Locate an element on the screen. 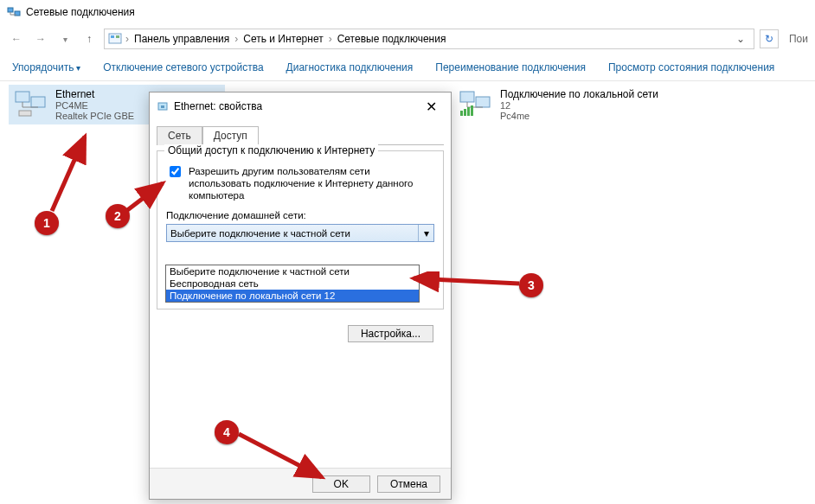 This screenshot has width=815, height=504. connection-line2: PC4ME is located at coordinates (95, 105).